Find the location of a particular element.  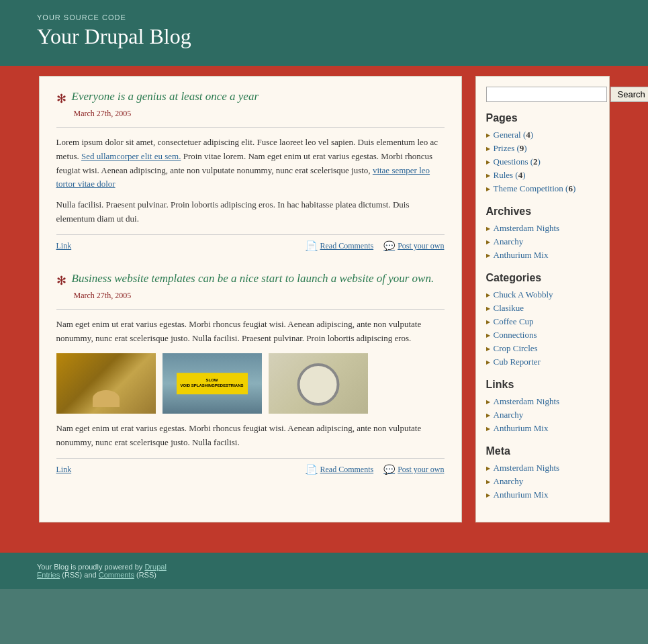

article-2-footer: Link 📄 Read Comments 💬 Post your own is located at coordinates (250, 467).